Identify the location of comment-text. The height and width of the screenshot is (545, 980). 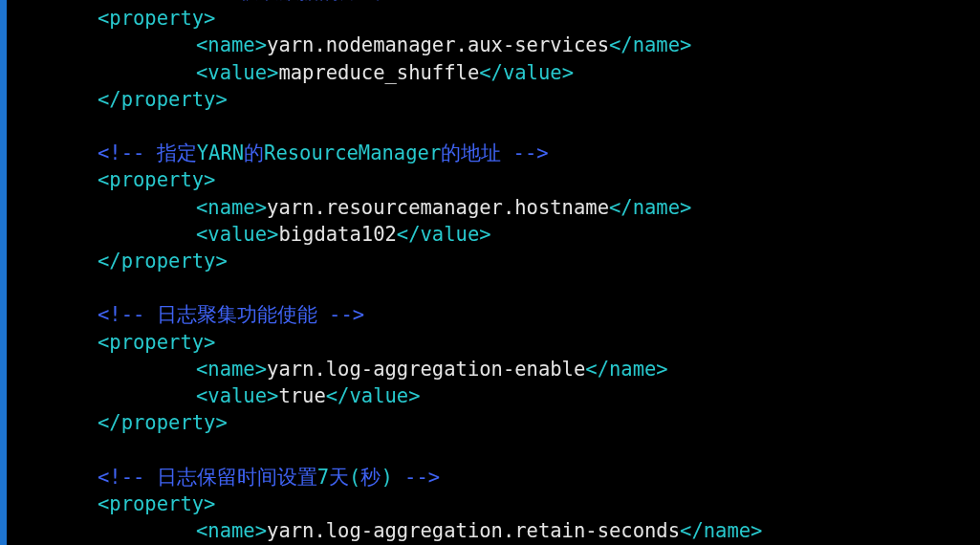
(399, 477).